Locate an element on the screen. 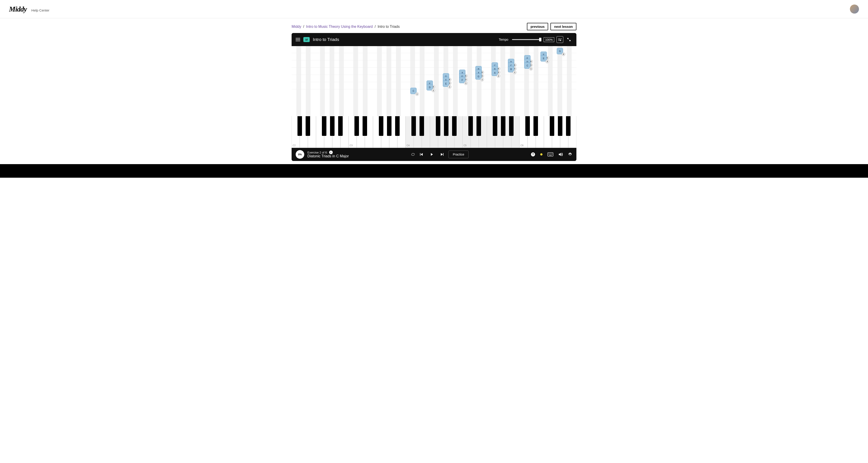 This screenshot has height=463, width=868. breadcrumb-course: Intro to Music Theory Using the Keyboard is located at coordinates (339, 27).